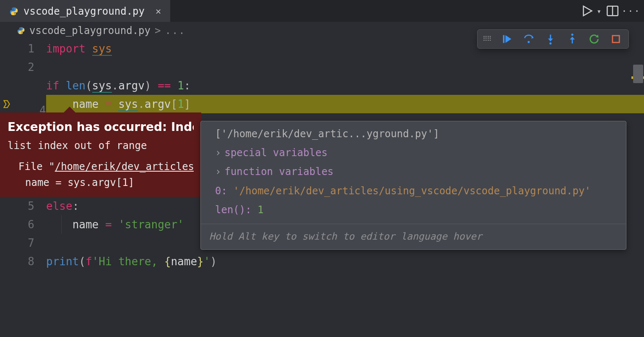  I want to click on builtin-len: len, so click(75, 86).